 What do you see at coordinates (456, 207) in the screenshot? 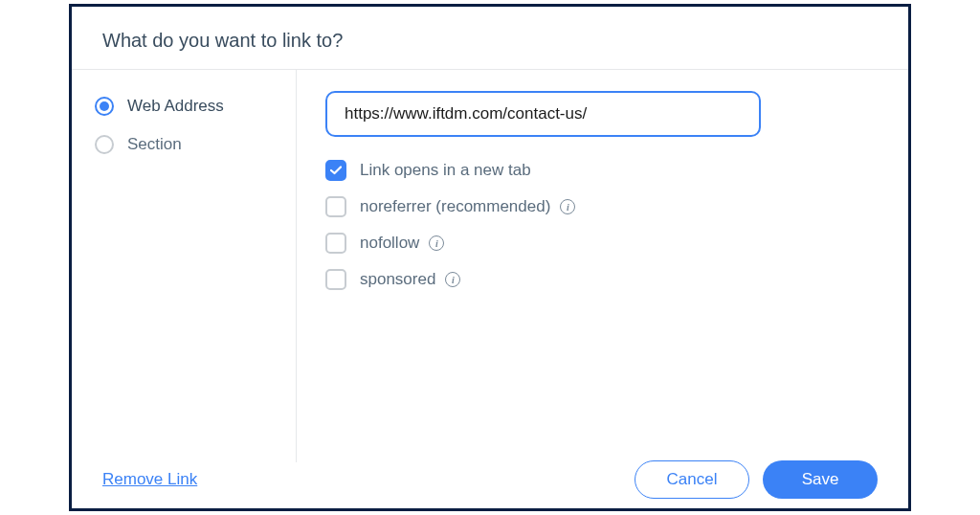
I see `checkbox-label-noreferrer: noreferrer (recommended)` at bounding box center [456, 207].